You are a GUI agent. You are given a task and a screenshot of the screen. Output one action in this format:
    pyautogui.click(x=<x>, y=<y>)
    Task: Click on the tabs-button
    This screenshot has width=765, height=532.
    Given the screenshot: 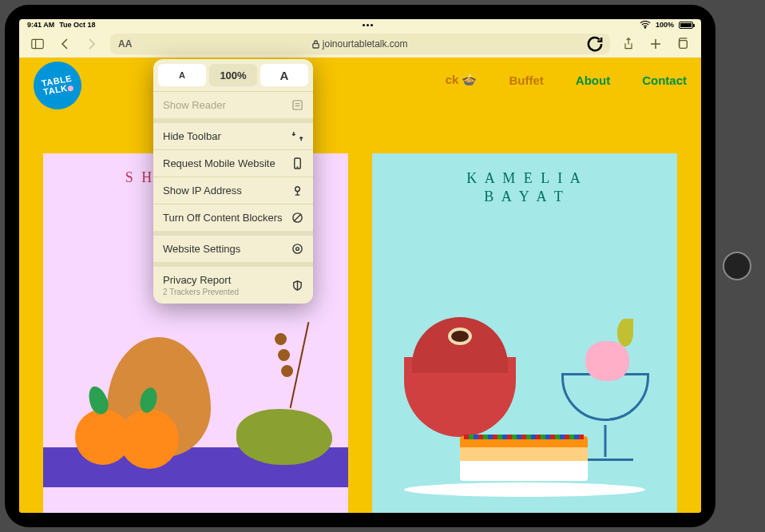 What is the action you would take?
    pyautogui.click(x=683, y=44)
    